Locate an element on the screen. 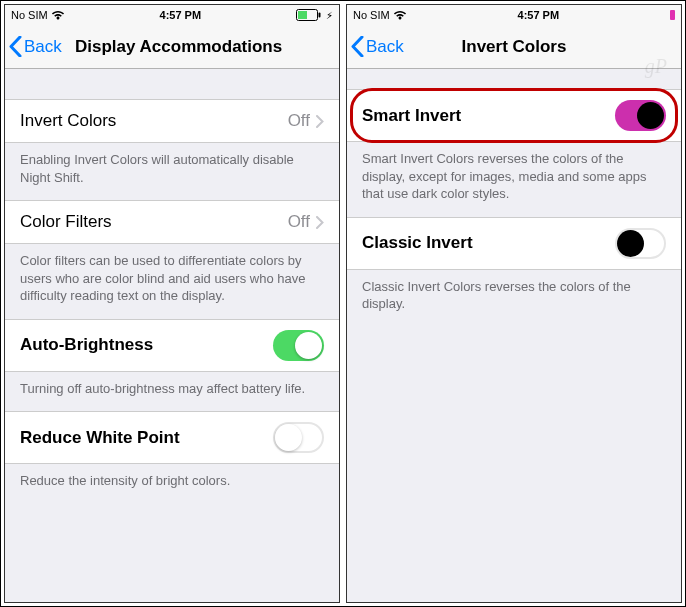 Image resolution: width=686 pixels, height=607 pixels. row-smart-invert: Smart Invert is located at coordinates (514, 116).